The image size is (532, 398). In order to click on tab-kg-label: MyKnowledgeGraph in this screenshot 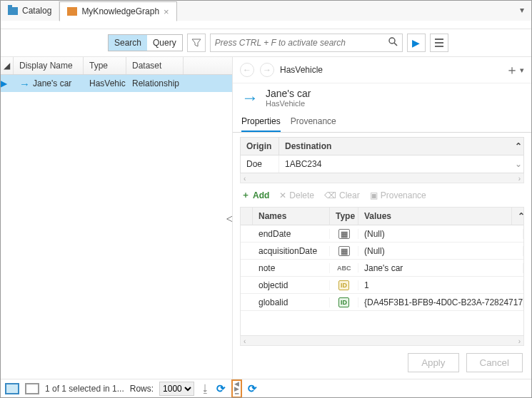, I will do `click(120, 11)`.